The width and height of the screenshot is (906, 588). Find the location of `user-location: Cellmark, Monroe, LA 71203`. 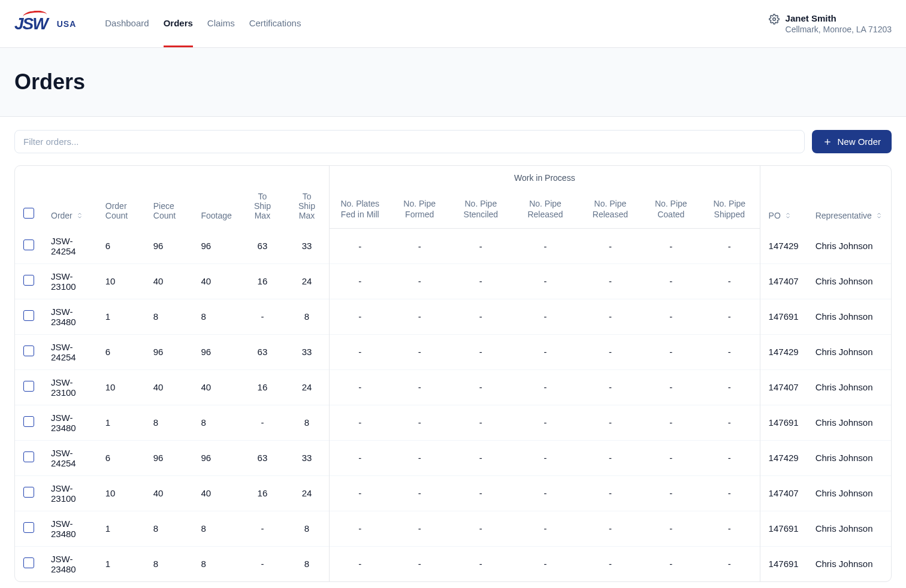

user-location: Cellmark, Monroe, LA 71203 is located at coordinates (839, 29).